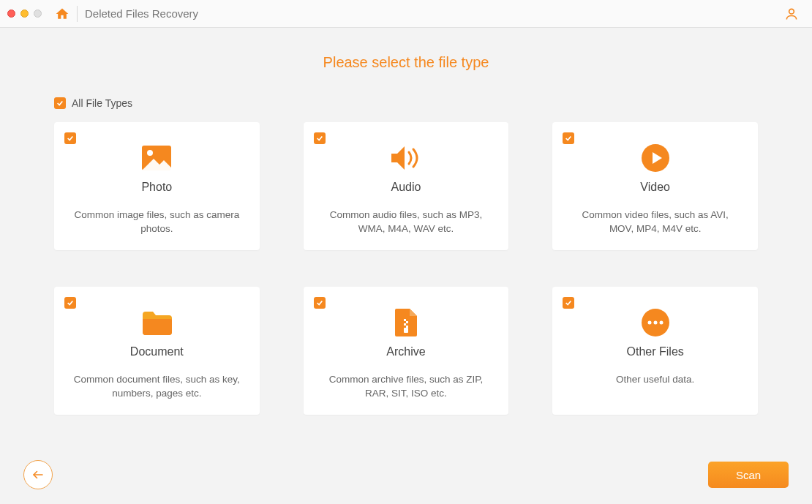 This screenshot has height=504, width=812. I want to click on close-window-button, so click(12, 13).